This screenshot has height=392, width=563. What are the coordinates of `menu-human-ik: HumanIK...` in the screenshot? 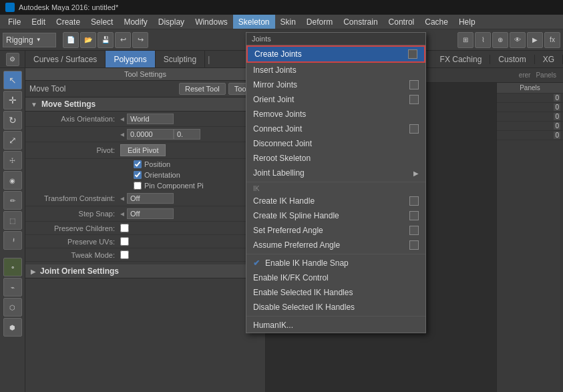 It's located at (336, 325).